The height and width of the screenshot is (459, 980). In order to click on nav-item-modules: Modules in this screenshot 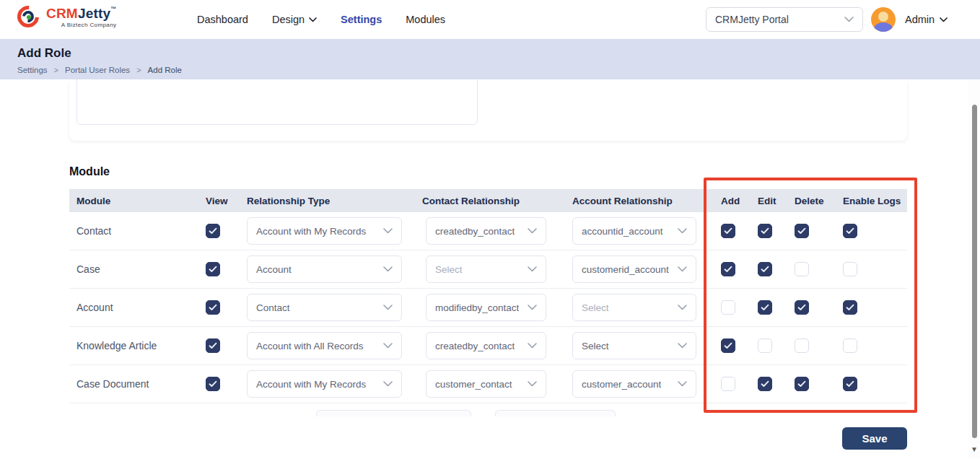, I will do `click(426, 19)`.